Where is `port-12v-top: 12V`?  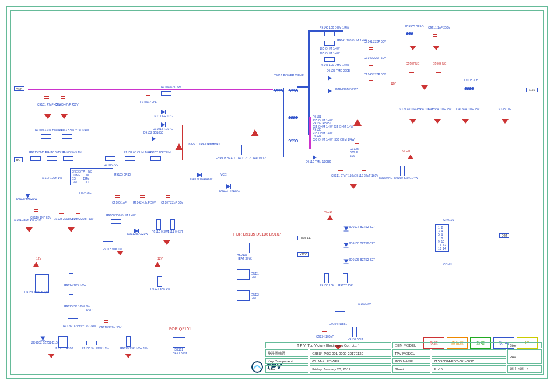 port-12v-top: 12V is located at coordinates (393, 83).